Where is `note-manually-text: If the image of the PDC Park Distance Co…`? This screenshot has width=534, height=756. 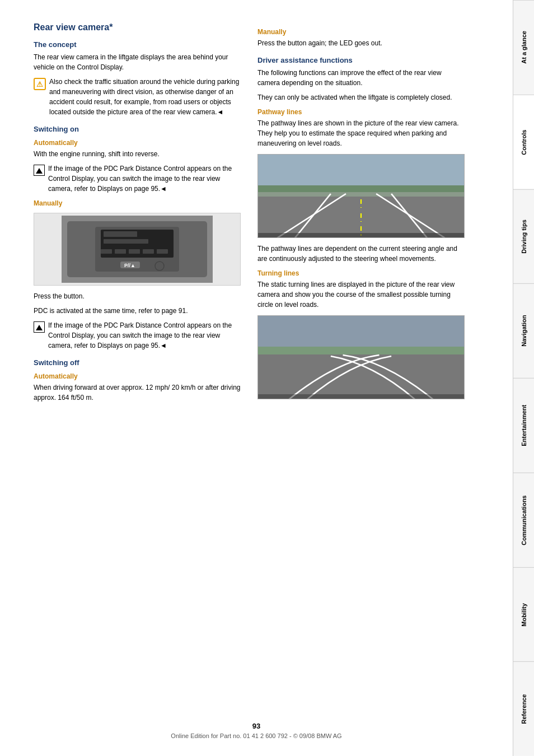
note-manually-text: If the image of the PDC Park Distance Co… is located at coordinates (144, 335).